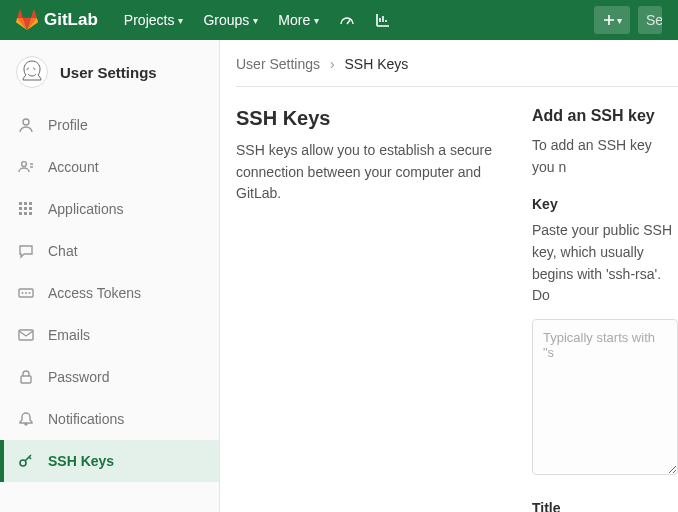 This screenshot has width=678, height=512. I want to click on sidebar-item-label: Applications, so click(86, 209).